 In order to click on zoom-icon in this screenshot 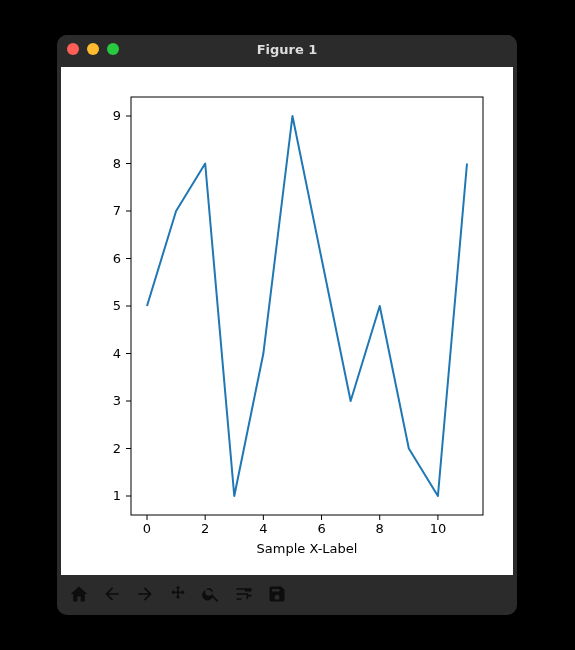, I will do `click(211, 594)`.